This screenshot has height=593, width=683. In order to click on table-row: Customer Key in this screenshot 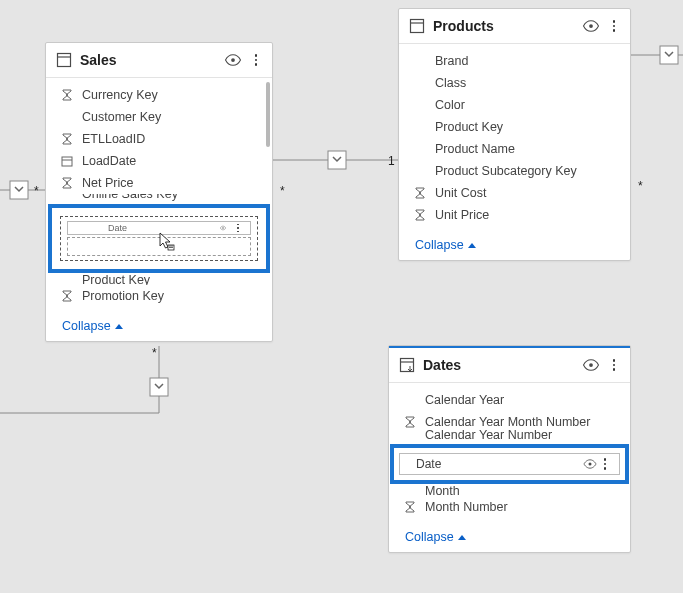, I will do `click(159, 117)`.